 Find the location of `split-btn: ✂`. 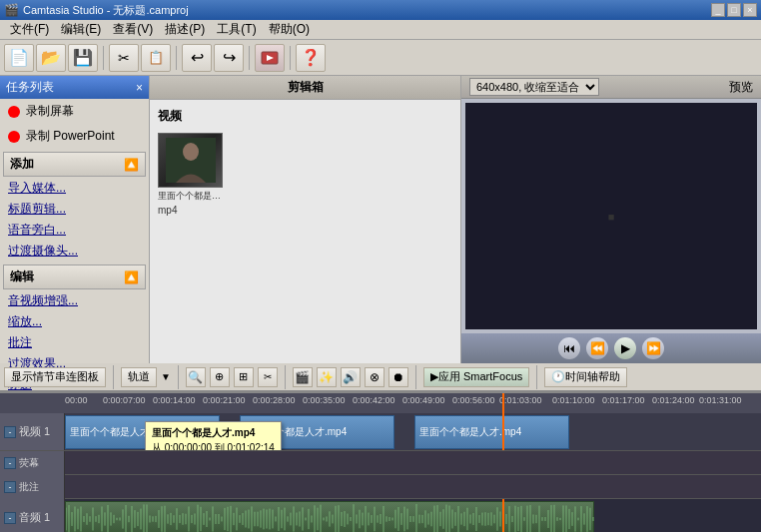

split-btn: ✂ is located at coordinates (268, 377).